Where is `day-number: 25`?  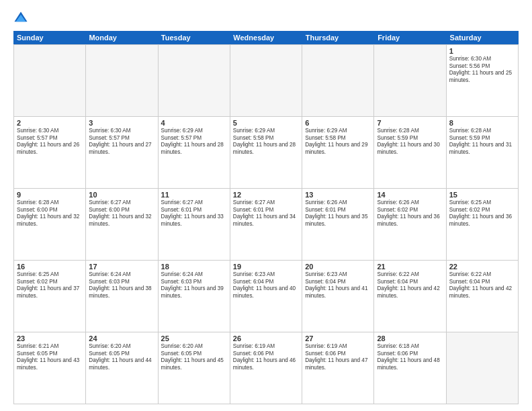
day-number: 25 is located at coordinates (194, 338).